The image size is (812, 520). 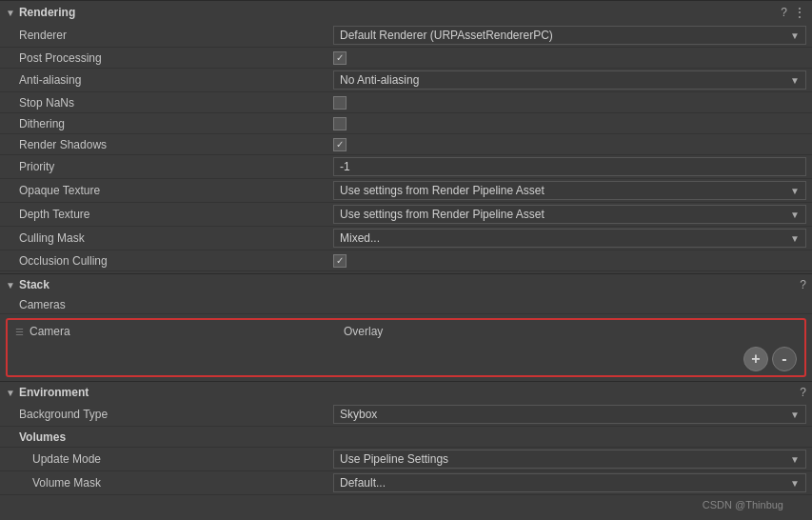 What do you see at coordinates (795, 484) in the screenshot?
I see `volume-mask-arrow: ▼` at bounding box center [795, 484].